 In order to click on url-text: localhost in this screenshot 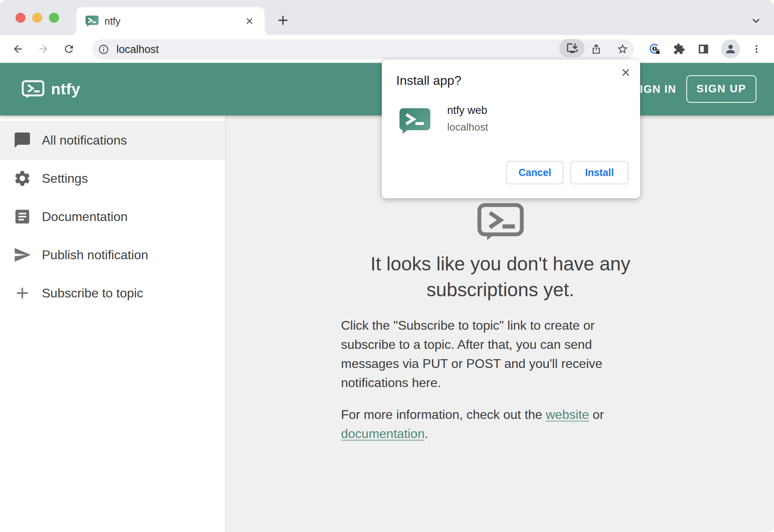, I will do `click(138, 49)`.